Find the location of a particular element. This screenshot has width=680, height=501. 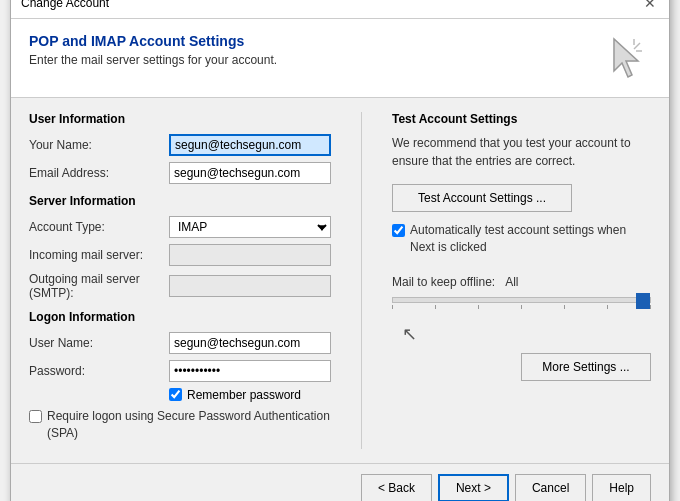

title-bar: Change Account ✕ is located at coordinates (340, 10).